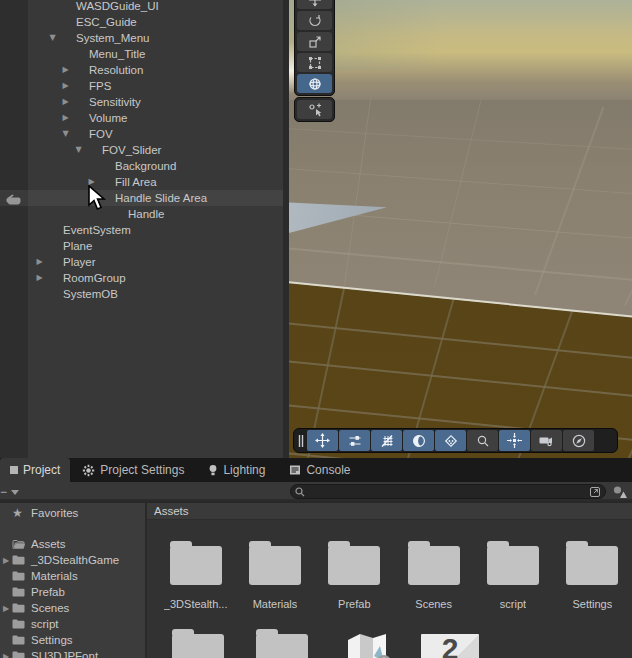 The width and height of the screenshot is (632, 658). What do you see at coordinates (156, 118) in the screenshot?
I see `hierarchy-item: ▶ Volume` at bounding box center [156, 118].